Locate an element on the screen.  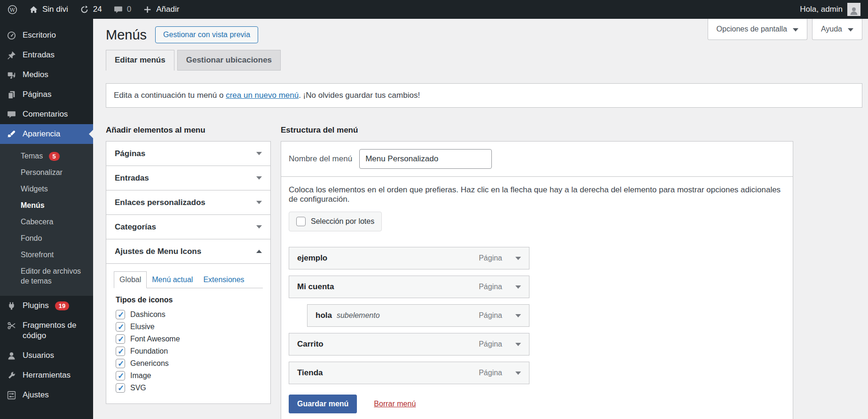
checkbox-genericons is located at coordinates (120, 364).